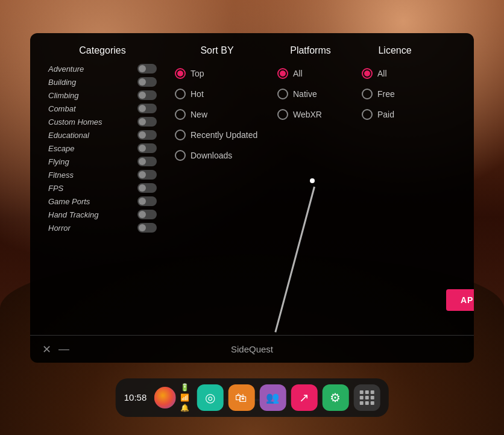  What do you see at coordinates (180, 94) in the screenshot?
I see `sort-hot-radio` at bounding box center [180, 94].